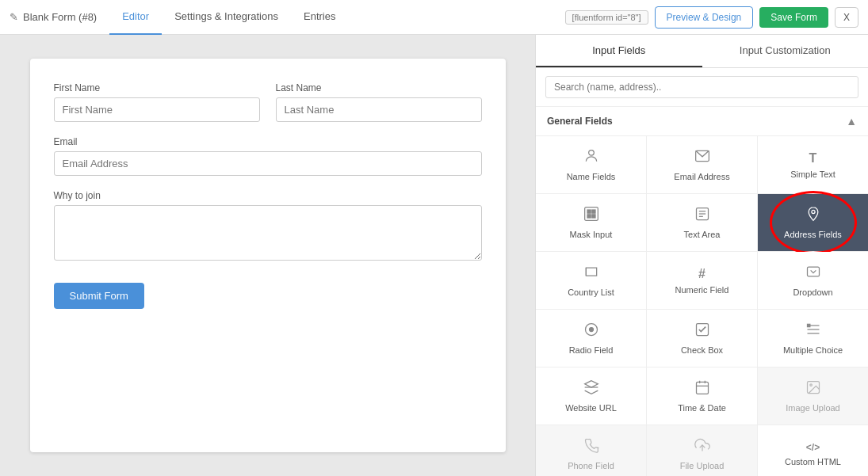 The image size is (868, 476). What do you see at coordinates (794, 17) in the screenshot?
I see `save-form-button: Save Form` at bounding box center [794, 17].